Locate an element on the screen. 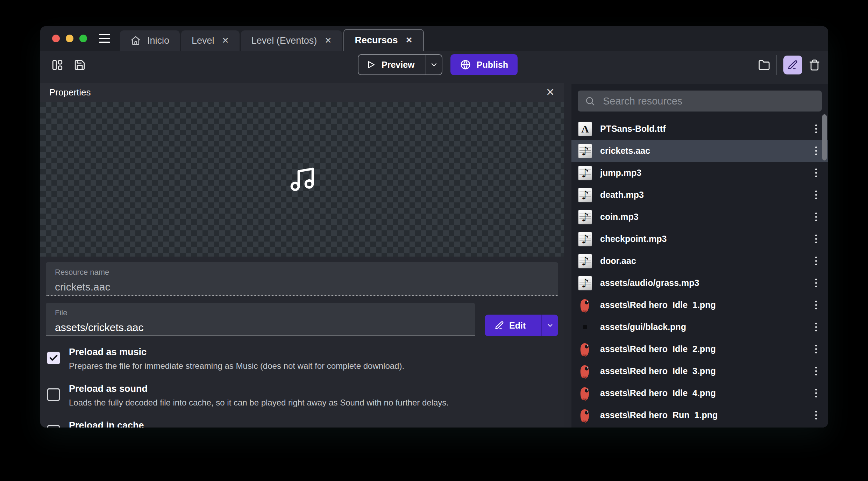 The image size is (868, 481). resource-name: assets\Red hero_Run_1.png is located at coordinates (706, 415).